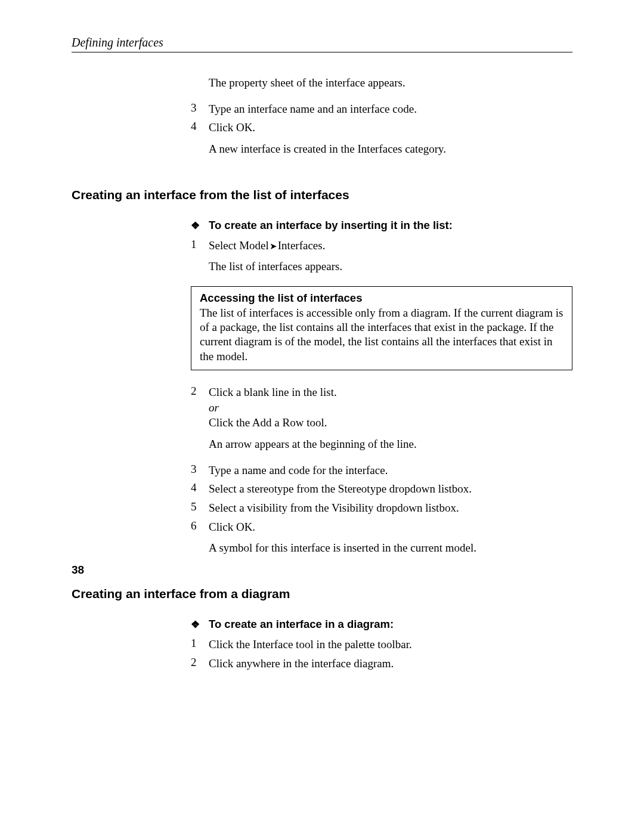 The height and width of the screenshot is (833, 644). What do you see at coordinates (267, 246) in the screenshot?
I see `step-text: Select Model➤Interfaces.` at bounding box center [267, 246].